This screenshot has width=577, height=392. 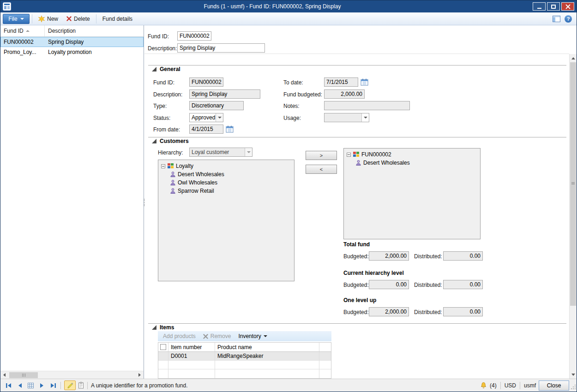 What do you see at coordinates (356, 244) in the screenshot?
I see `total-fund-title: Total fund` at bounding box center [356, 244].